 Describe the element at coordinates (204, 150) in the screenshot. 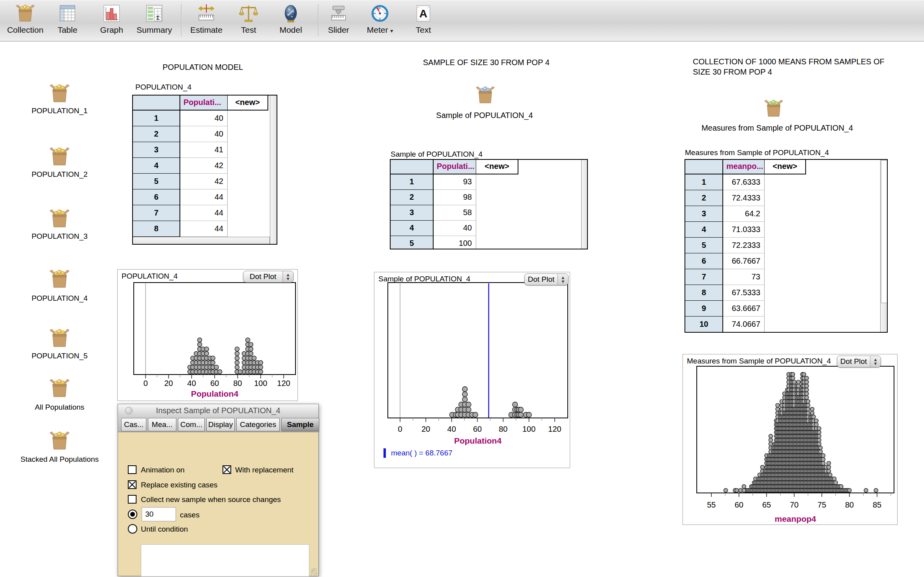

I see `case-value-cell: 41` at that location.